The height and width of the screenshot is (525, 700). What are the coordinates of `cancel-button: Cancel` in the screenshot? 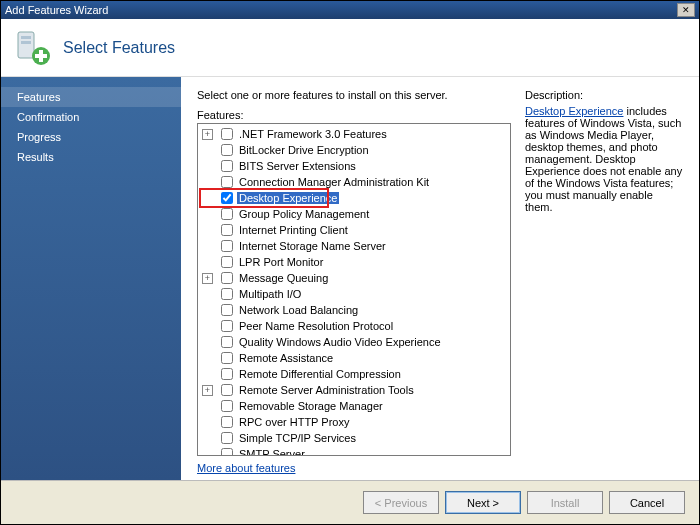 It's located at (647, 502).